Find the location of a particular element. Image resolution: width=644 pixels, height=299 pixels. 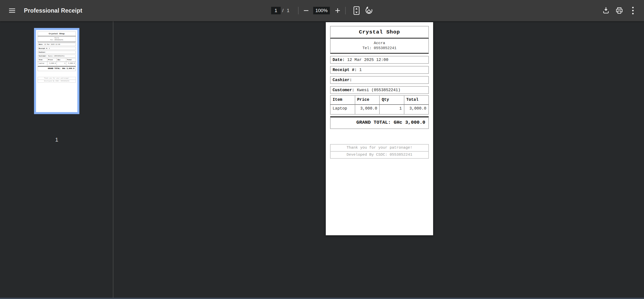

document-title: Professional Receipt is located at coordinates (53, 11).